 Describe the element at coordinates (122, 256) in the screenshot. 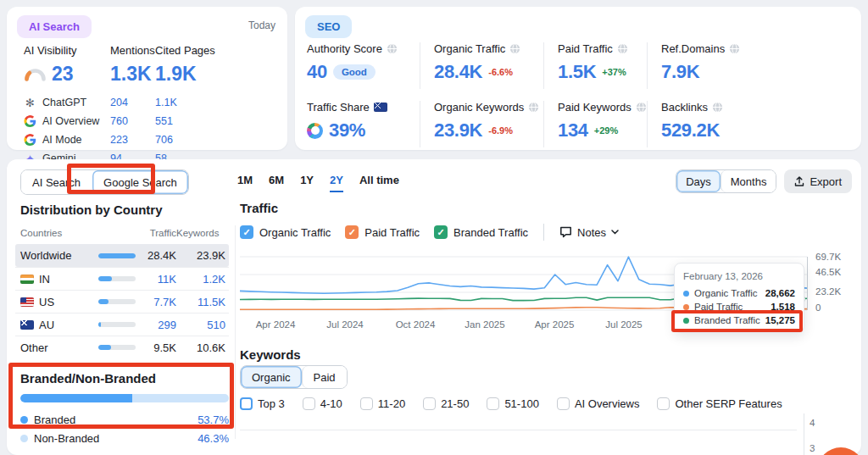

I see `country-row-worldwide: Worldwide28.4K23.9K` at that location.